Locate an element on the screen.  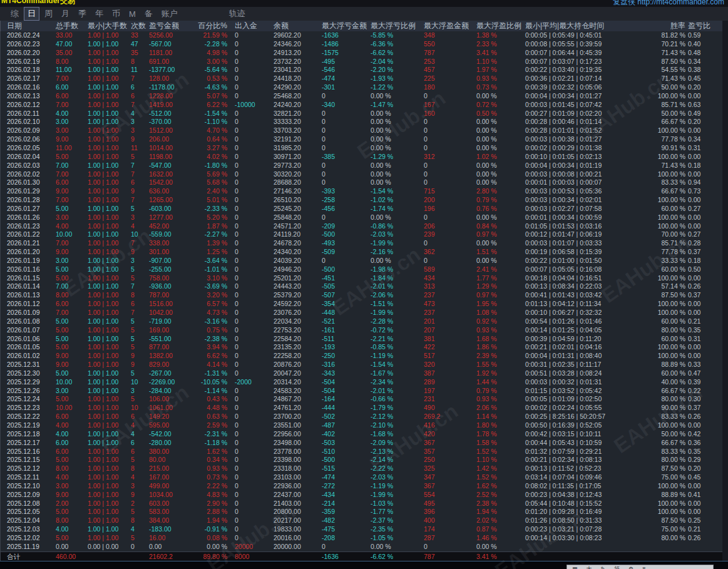
table-row: 2026.02.114.001.00 | 1.004-512.00-1.54 %… is located at coordinates (362, 114).